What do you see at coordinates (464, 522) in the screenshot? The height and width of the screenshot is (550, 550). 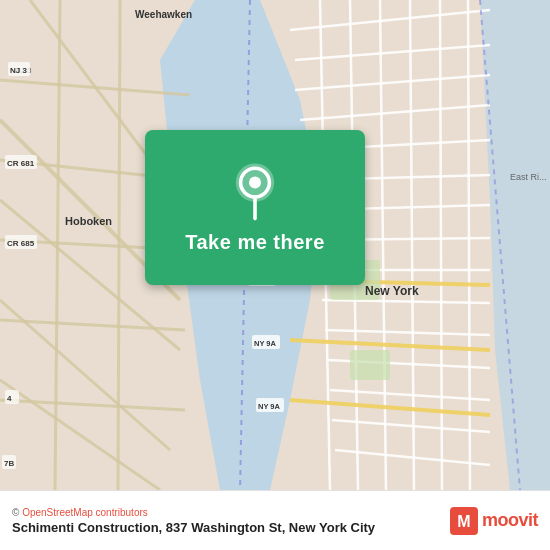 I see `svg-text: M` at bounding box center [464, 522].